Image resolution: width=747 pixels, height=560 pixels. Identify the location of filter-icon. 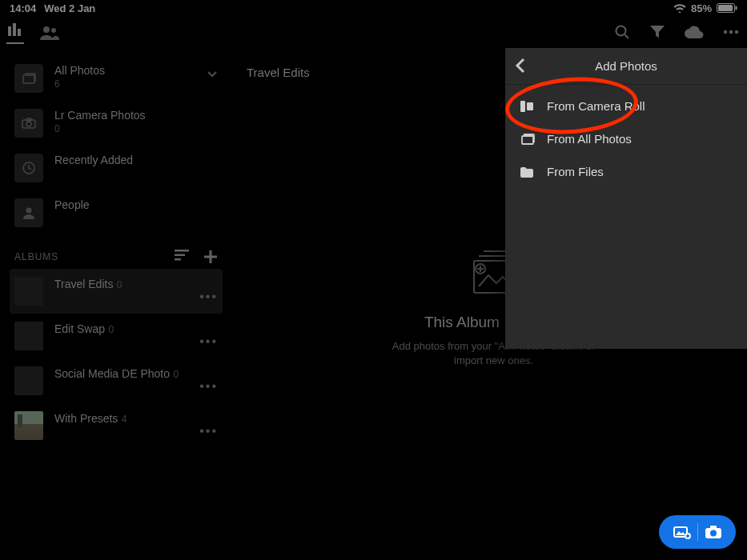
(657, 32).